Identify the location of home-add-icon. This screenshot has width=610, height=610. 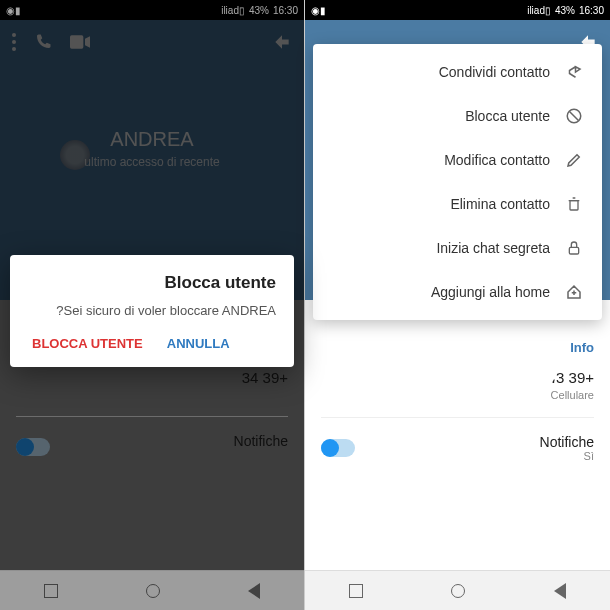
(574, 292).